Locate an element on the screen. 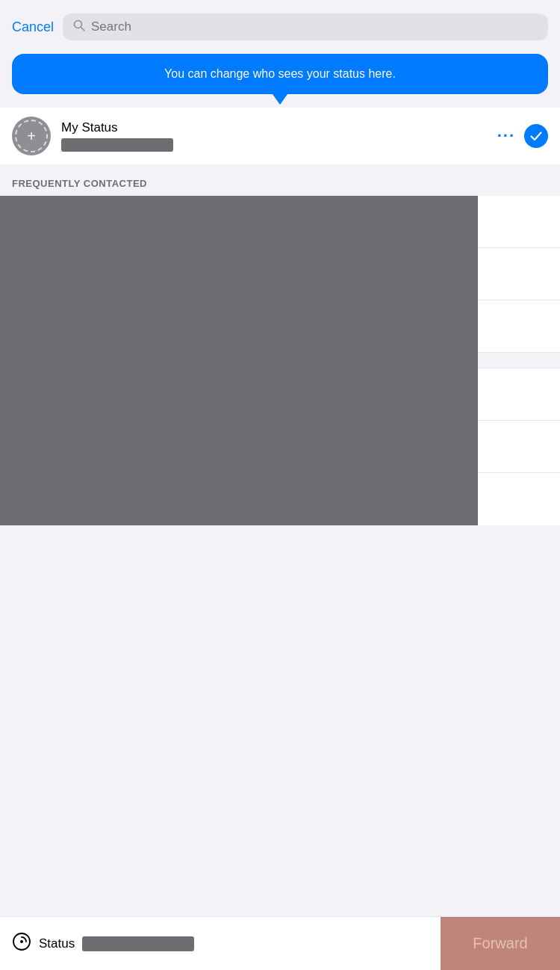  more-options-button: ··· is located at coordinates (506, 136).